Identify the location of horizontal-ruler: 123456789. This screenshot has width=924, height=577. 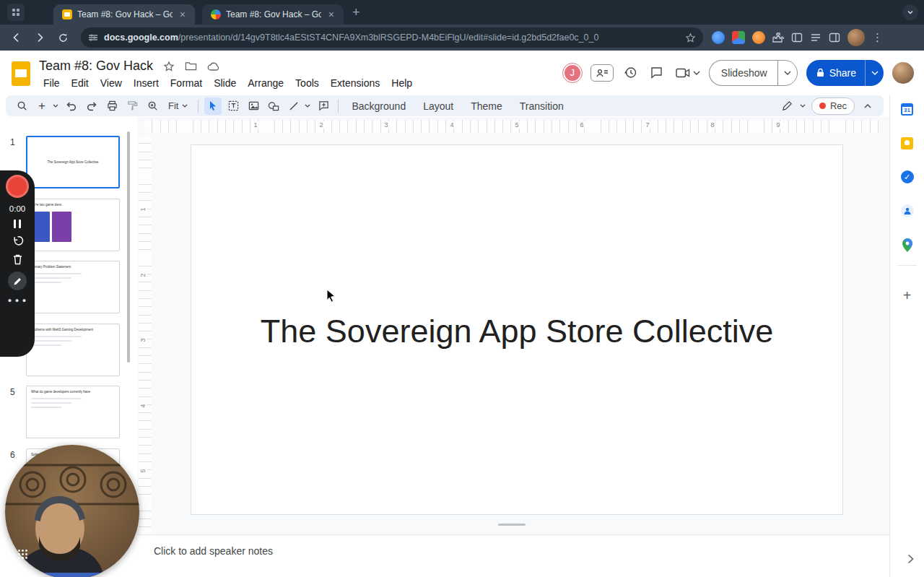
(512, 126).